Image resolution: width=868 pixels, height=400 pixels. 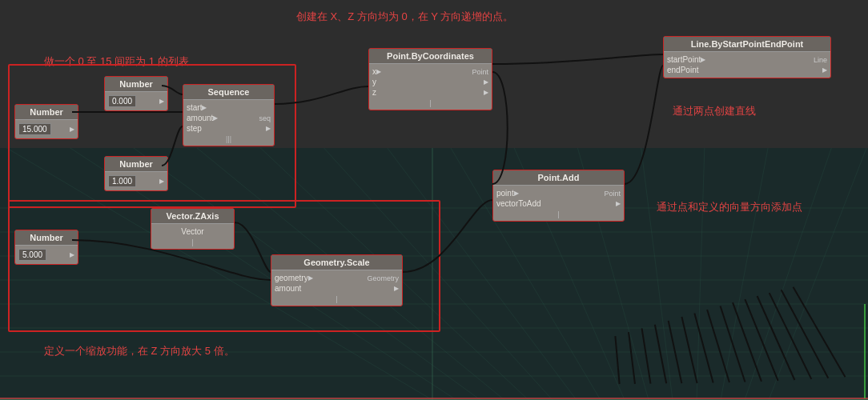 I want to click on port-out-arrow3: ▶, so click(x=162, y=181).